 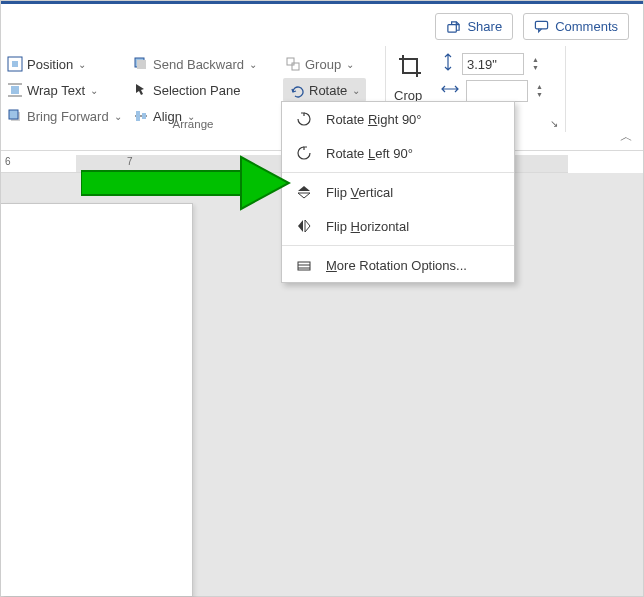 I want to click on ruler-mark-7: 7, so click(x=130, y=162).